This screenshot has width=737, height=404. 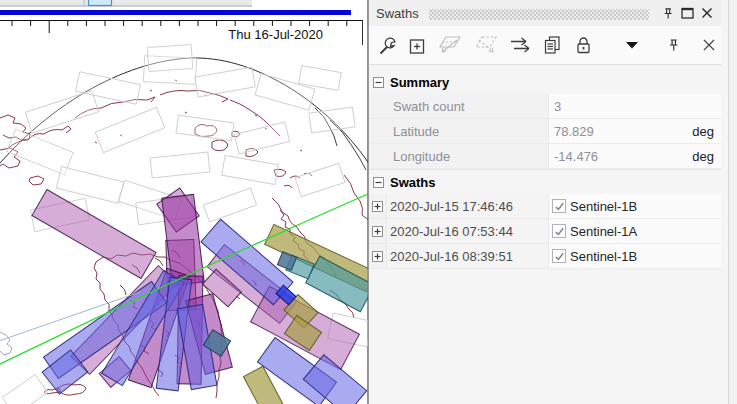 I want to click on maximize-icon, so click(x=688, y=13).